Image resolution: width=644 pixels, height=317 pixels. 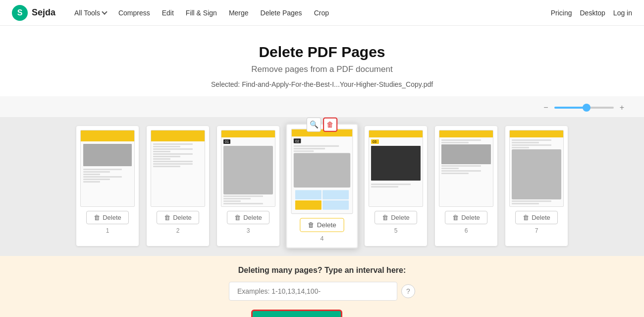 I want to click on edit-link: Edit, so click(x=168, y=13).